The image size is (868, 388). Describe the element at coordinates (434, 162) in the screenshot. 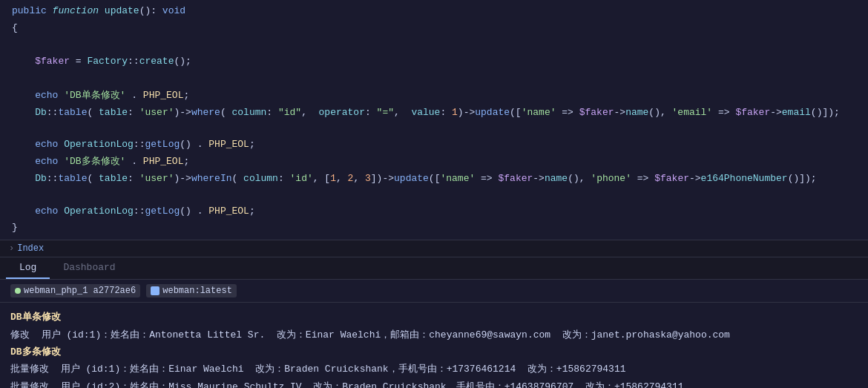

I see `code-line-9: echo 'DB多条修改' . PHP_EOL;` at that location.